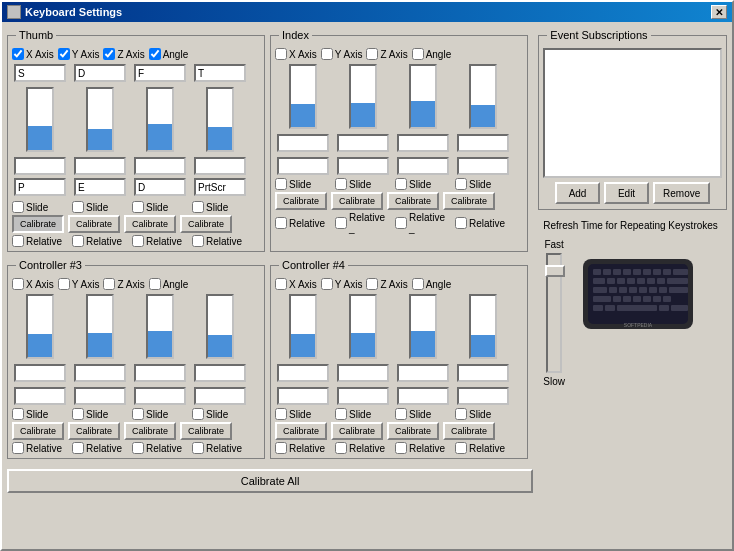 This screenshot has width=734, height=551. I want to click on ctrl3-slide-1: Slide, so click(30, 414).